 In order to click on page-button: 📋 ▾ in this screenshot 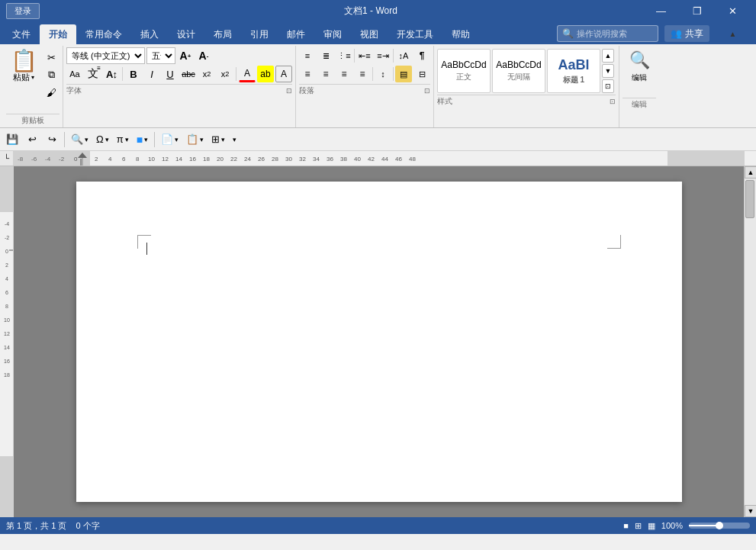, I will do `click(195, 140)`.